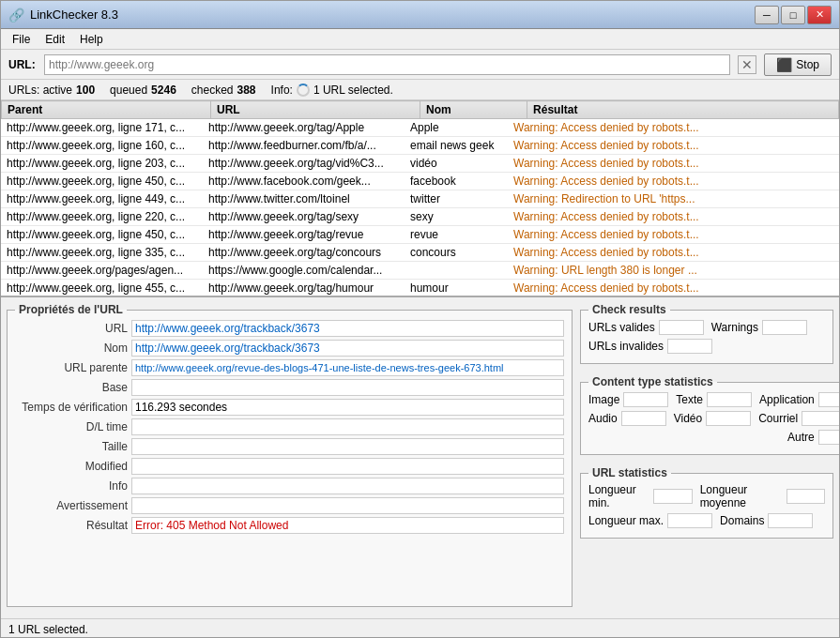 This screenshot has width=840, height=638. Describe the element at coordinates (672, 496) in the screenshot. I see `longueur-min-field` at that location.